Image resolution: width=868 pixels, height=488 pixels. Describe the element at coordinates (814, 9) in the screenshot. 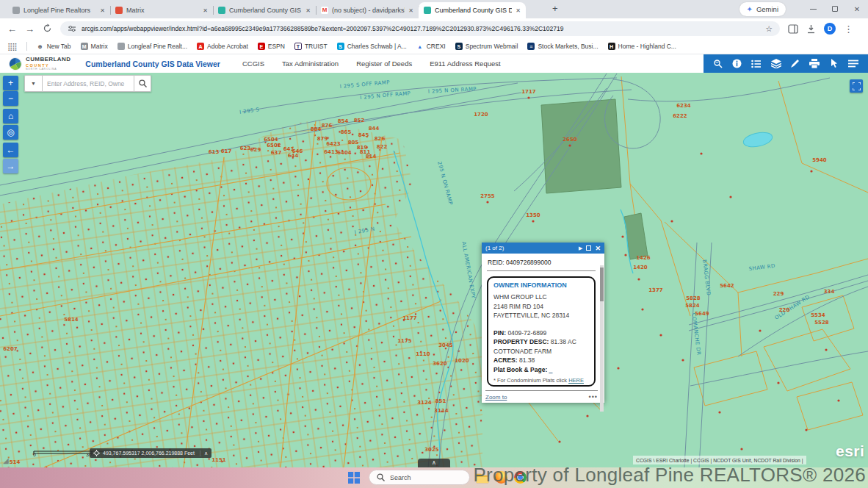

I see `minimize-icon` at that location.